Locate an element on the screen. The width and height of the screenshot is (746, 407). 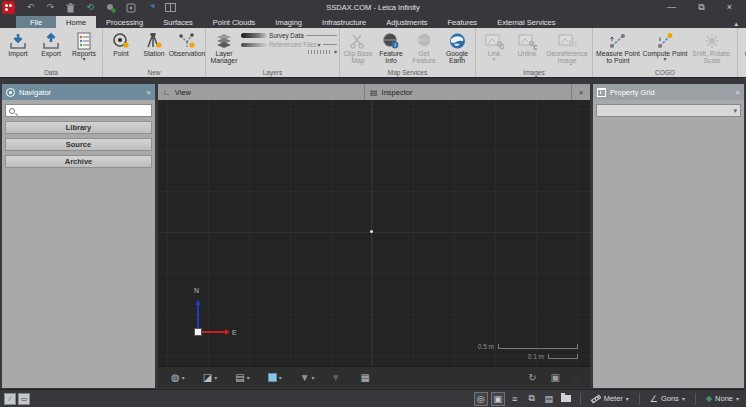
filter-button: ▼▾ is located at coordinates (308, 378).